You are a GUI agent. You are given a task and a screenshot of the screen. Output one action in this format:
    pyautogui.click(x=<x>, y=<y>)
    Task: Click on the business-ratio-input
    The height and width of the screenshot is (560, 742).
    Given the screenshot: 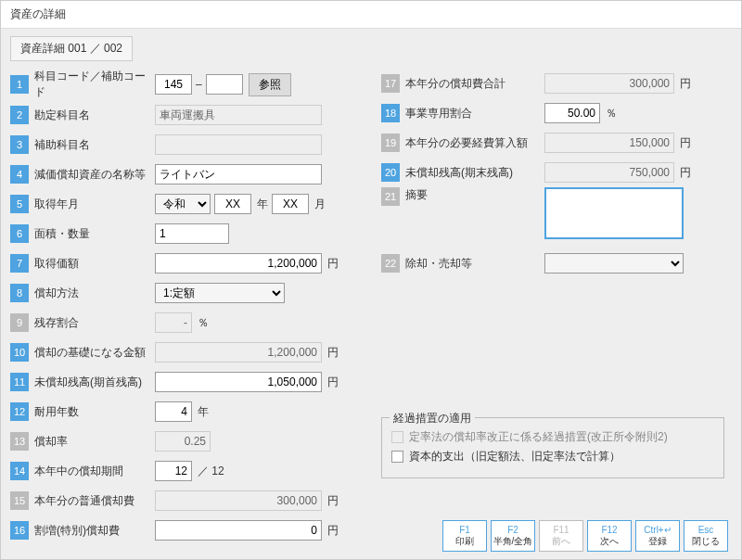 What is the action you would take?
    pyautogui.click(x=572, y=113)
    